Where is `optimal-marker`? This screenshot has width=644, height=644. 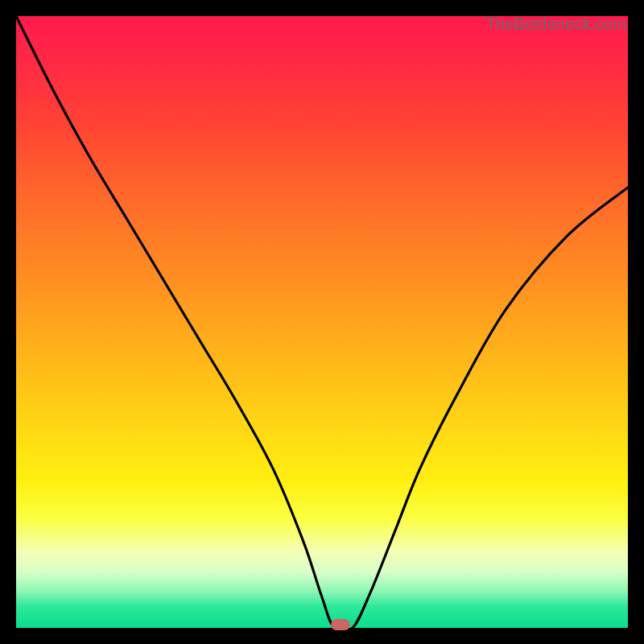 optimal-marker is located at coordinates (341, 625).